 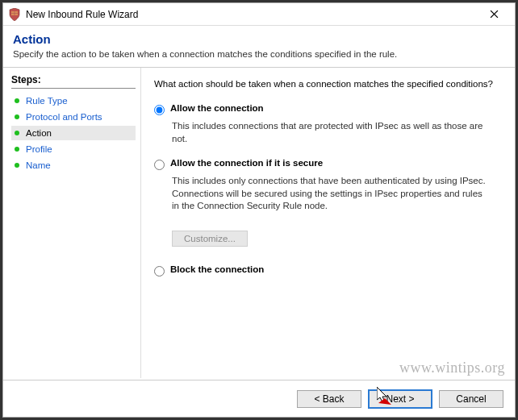 I want to click on steps-heading: Steps:, so click(x=73, y=80).